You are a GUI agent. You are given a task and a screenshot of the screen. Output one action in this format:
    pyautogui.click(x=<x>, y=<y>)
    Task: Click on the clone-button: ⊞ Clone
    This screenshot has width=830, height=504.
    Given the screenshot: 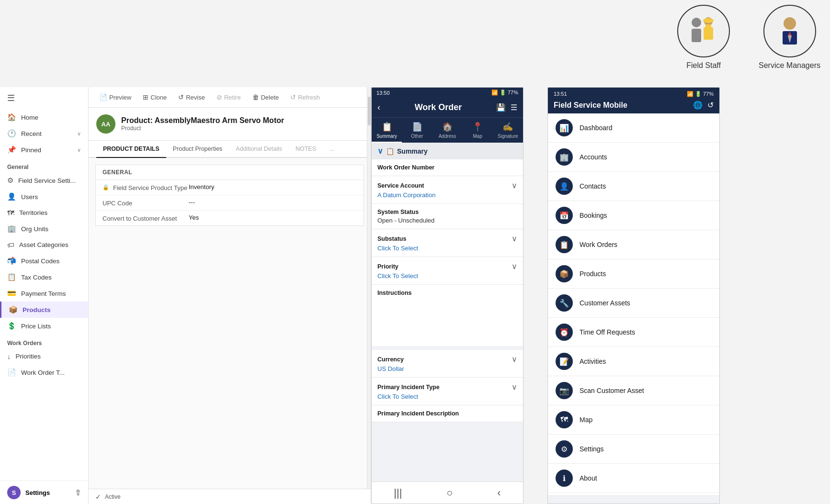 What is the action you would take?
    pyautogui.click(x=155, y=97)
    